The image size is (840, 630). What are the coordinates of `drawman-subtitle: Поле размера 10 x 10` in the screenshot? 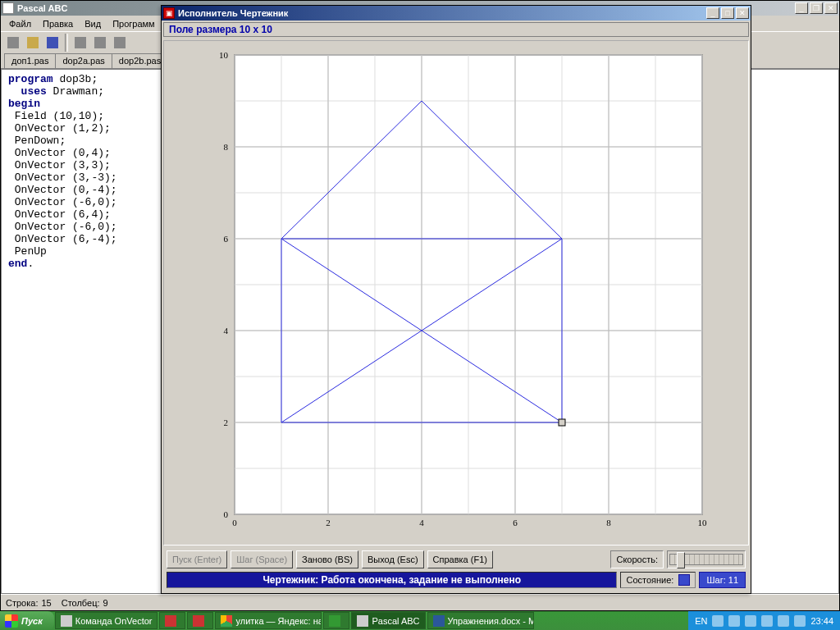 It's located at (456, 30).